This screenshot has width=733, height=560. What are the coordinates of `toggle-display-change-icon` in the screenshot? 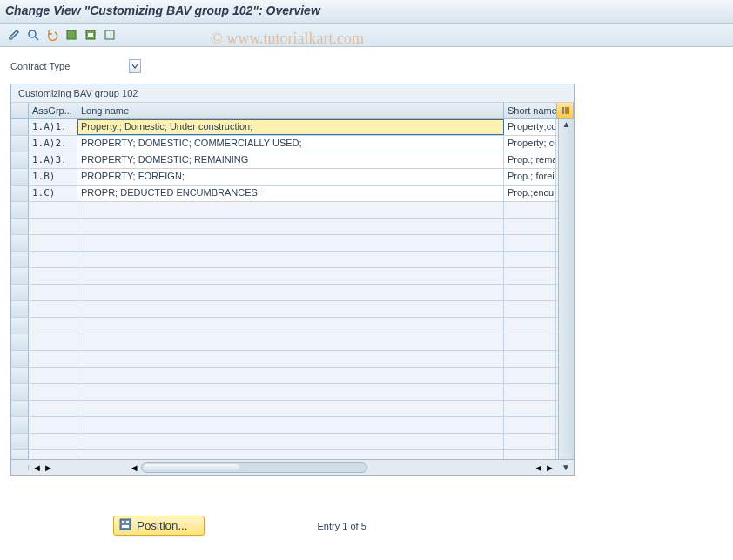 It's located at (14, 35).